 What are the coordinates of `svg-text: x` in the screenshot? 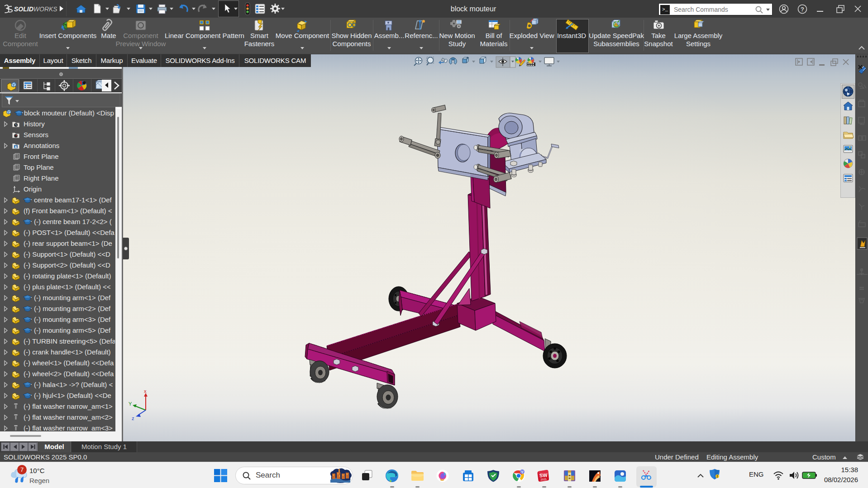 It's located at (145, 391).